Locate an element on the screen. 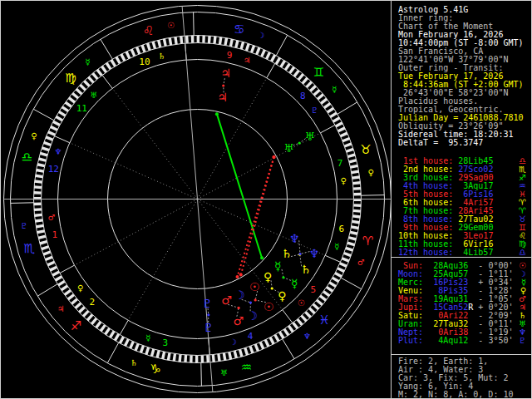 The width and height of the screenshot is (532, 399). aspect-line-uranus-square-moon is located at coordinates (255, 217).